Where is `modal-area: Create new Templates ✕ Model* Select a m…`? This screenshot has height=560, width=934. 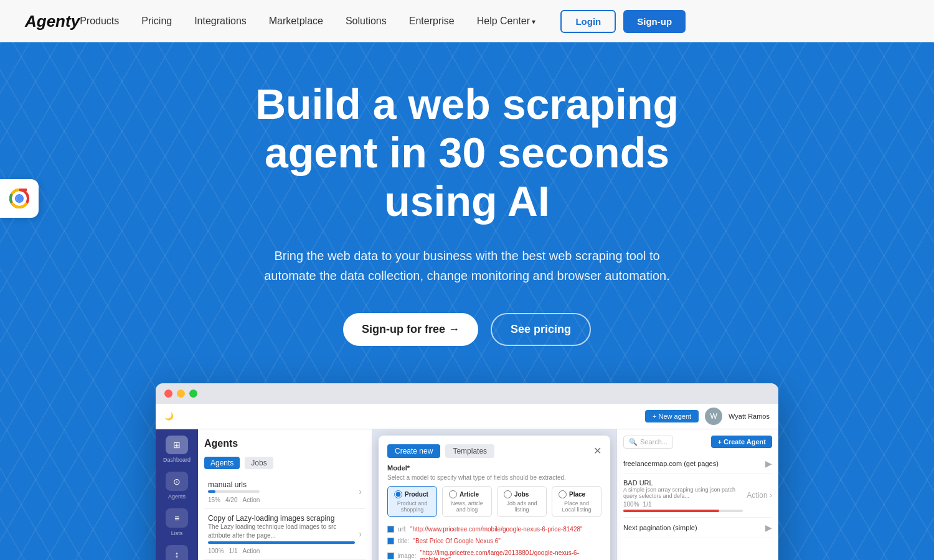
modal-area: Create new Templates ✕ Model* Select a m… is located at coordinates (494, 495).